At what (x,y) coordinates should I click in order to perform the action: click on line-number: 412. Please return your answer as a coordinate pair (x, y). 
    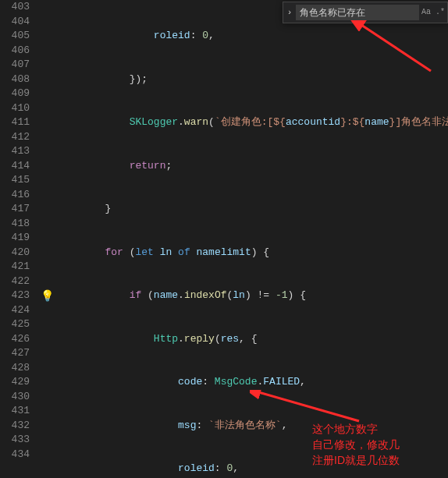
    Looking at the image, I should click on (19, 137).